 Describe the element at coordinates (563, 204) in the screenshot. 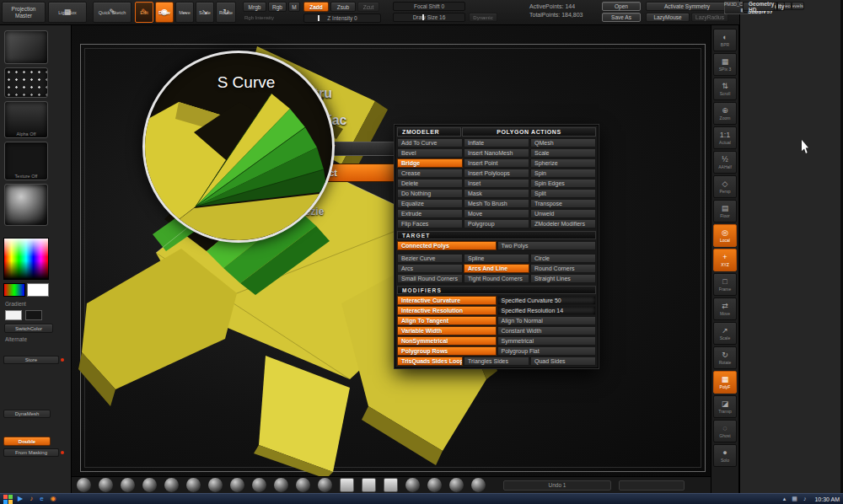

I see `polygon-action-button: Transpose` at that location.